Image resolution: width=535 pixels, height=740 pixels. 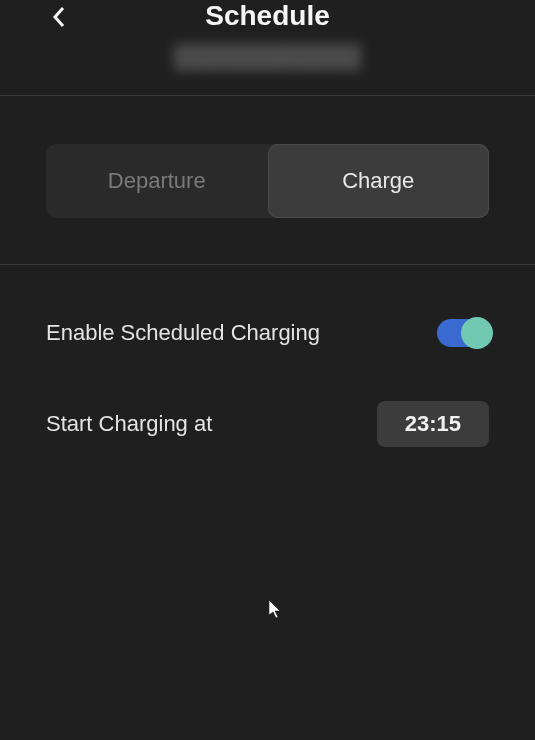 What do you see at coordinates (276, 612) in the screenshot?
I see `cursor-icon` at bounding box center [276, 612].